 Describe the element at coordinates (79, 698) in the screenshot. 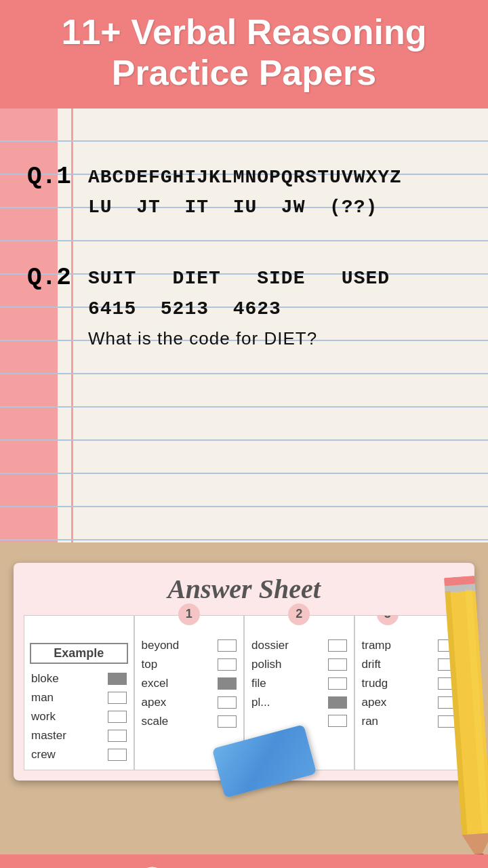

I see `list-item: man` at that location.